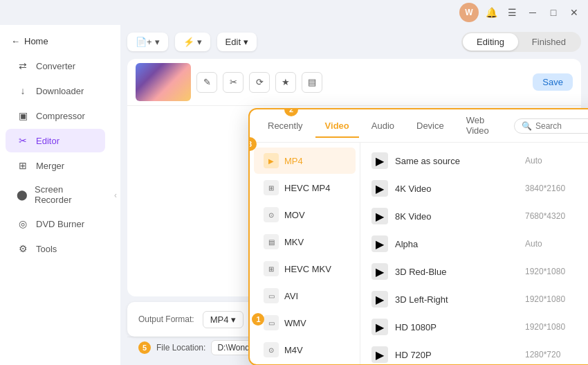  I want to click on hevc-mp4-icon: ⊞, so click(271, 188).